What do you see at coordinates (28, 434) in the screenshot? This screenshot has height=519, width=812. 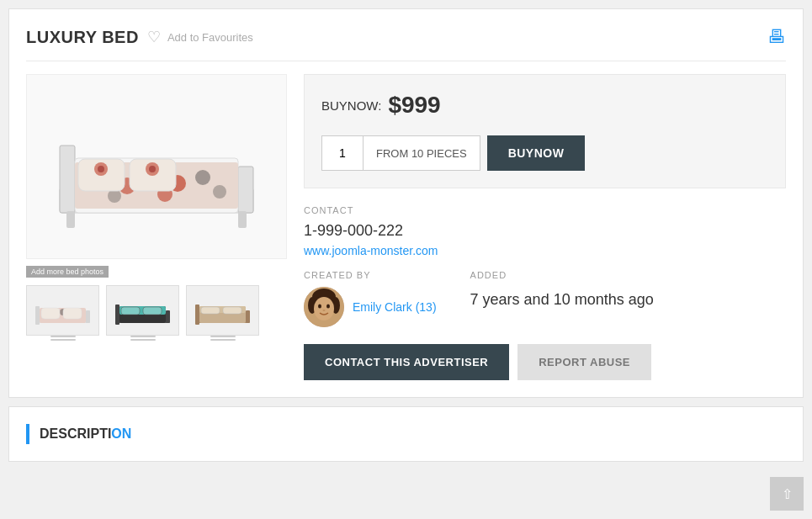 I see `description-border-accent` at bounding box center [28, 434].